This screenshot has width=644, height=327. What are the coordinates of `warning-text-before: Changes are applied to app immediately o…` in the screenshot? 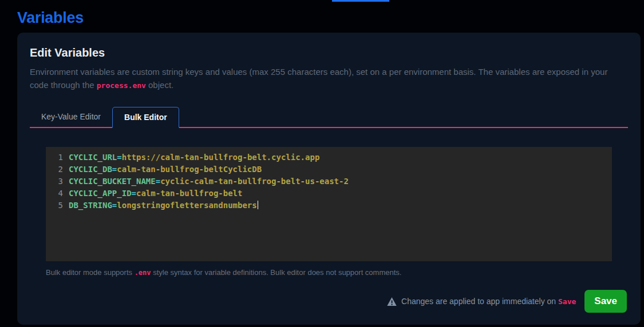 It's located at (480, 301).